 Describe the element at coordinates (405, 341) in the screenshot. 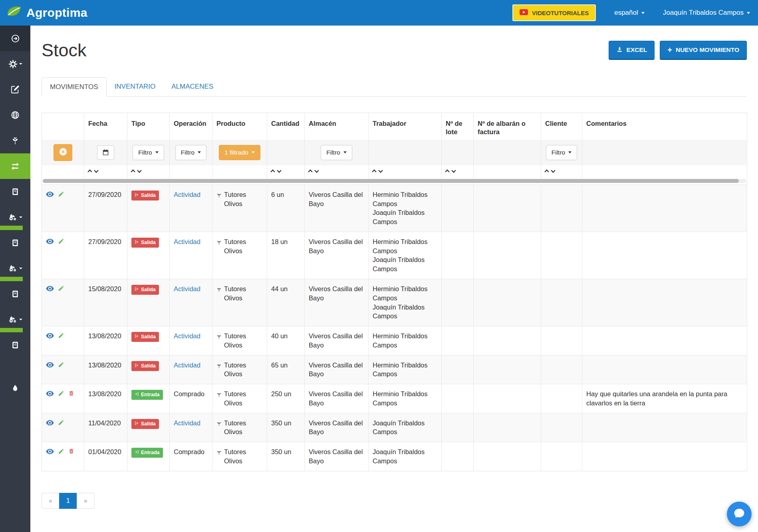

I see `cell-trabajador: Herminio Tribaldos Campos` at that location.